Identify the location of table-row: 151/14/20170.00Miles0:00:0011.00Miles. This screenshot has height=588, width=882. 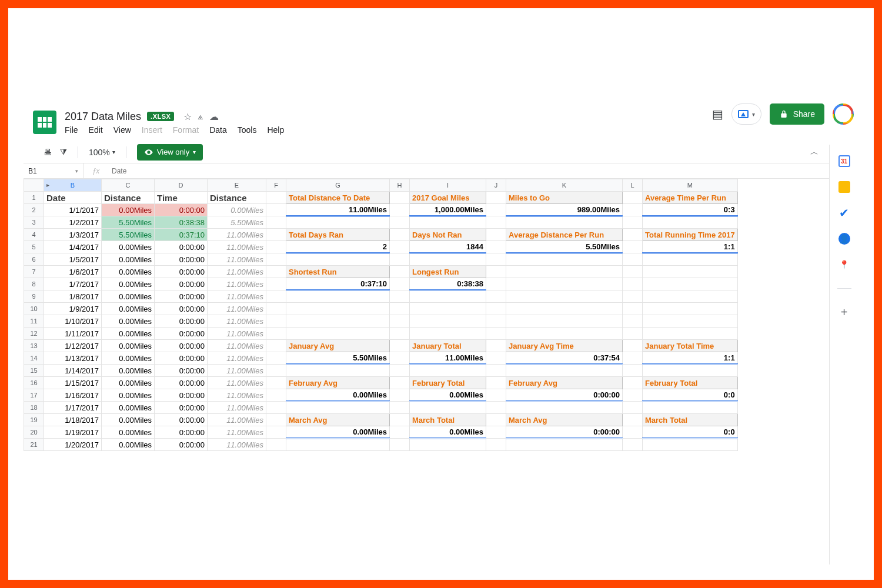
(381, 370).